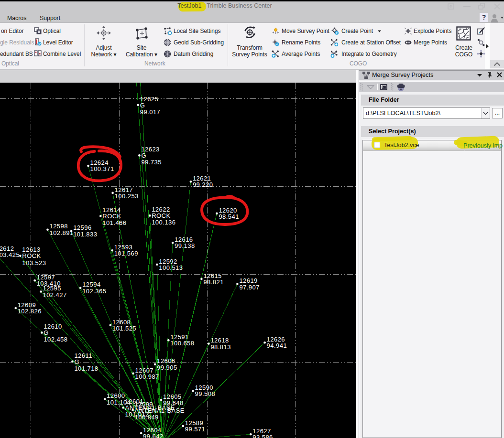 The height and width of the screenshot is (438, 504). What do you see at coordinates (213, 282) in the screenshot?
I see `svg-text: 98.821` at bounding box center [213, 282].